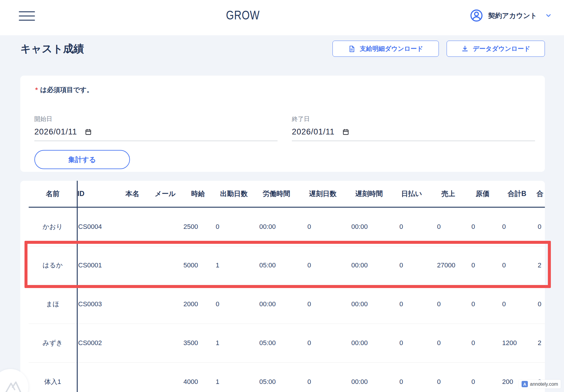 This screenshot has width=564, height=392. Describe the element at coordinates (82, 160) in the screenshot. I see `aggregate-button: 集計する` at that location.